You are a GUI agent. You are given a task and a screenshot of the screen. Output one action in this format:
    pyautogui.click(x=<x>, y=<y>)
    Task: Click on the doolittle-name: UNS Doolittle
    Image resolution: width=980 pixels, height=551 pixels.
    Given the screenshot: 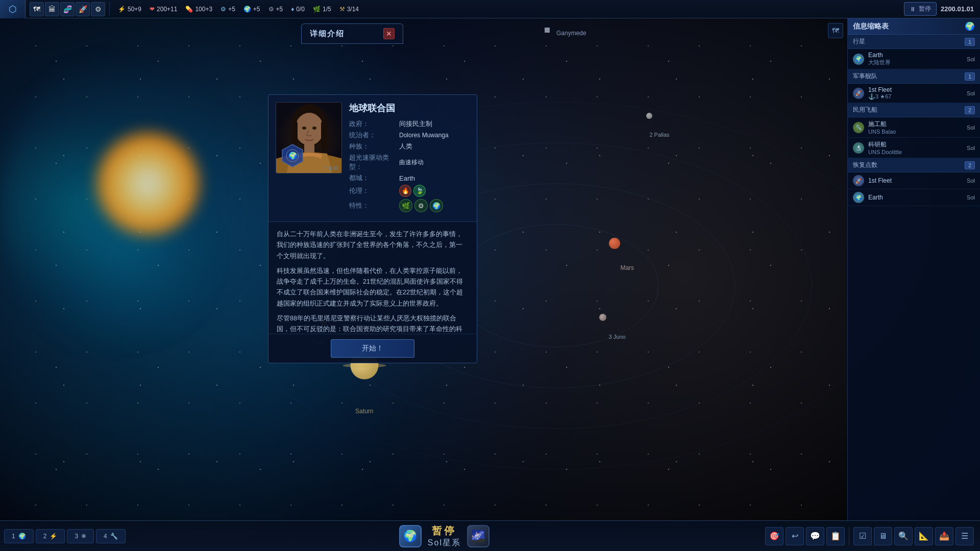 What is the action you would take?
    pyautogui.click(x=916, y=152)
    